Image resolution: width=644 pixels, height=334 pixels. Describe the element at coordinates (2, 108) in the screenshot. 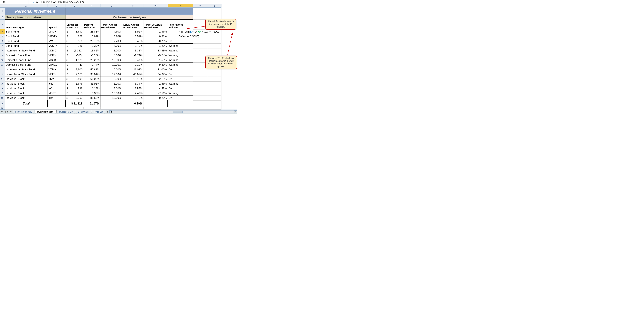

I see `row-header: 20` at that location.